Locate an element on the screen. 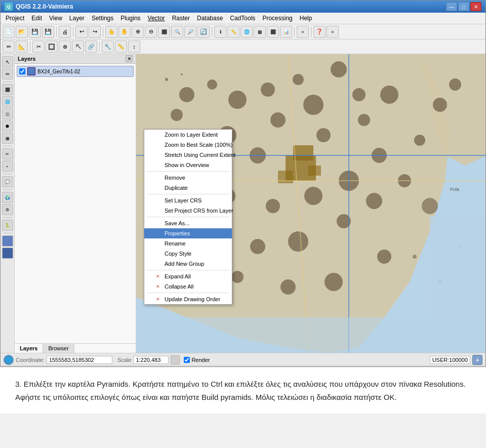  layer-item: BX24_GeoTifv1-02 is located at coordinates (75, 71).